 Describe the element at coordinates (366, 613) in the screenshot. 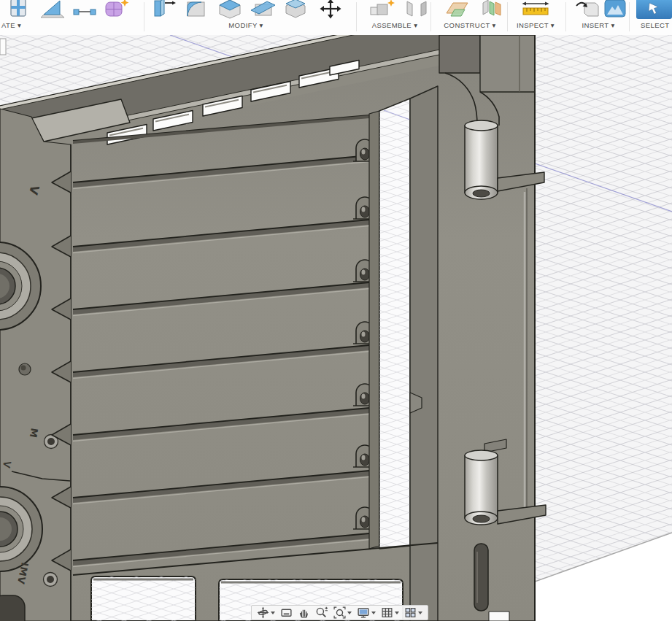

I see `display-settings-icon` at that location.